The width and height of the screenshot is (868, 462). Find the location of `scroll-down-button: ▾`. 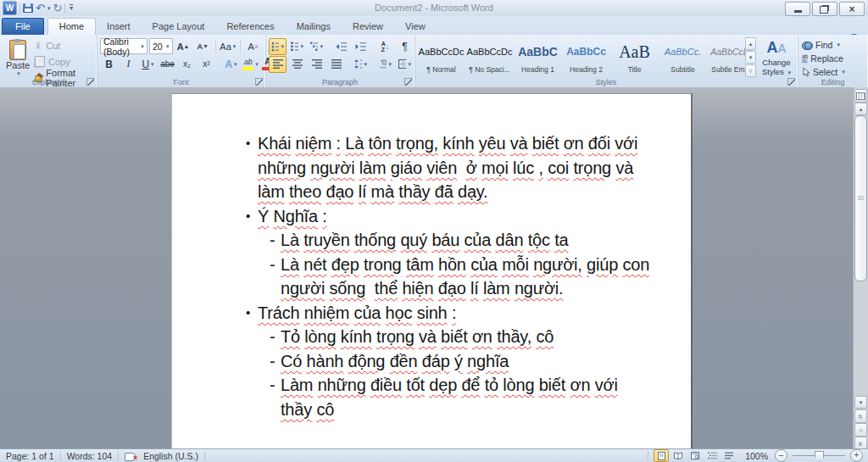

scroll-down-button: ▾ is located at coordinates (861, 402).